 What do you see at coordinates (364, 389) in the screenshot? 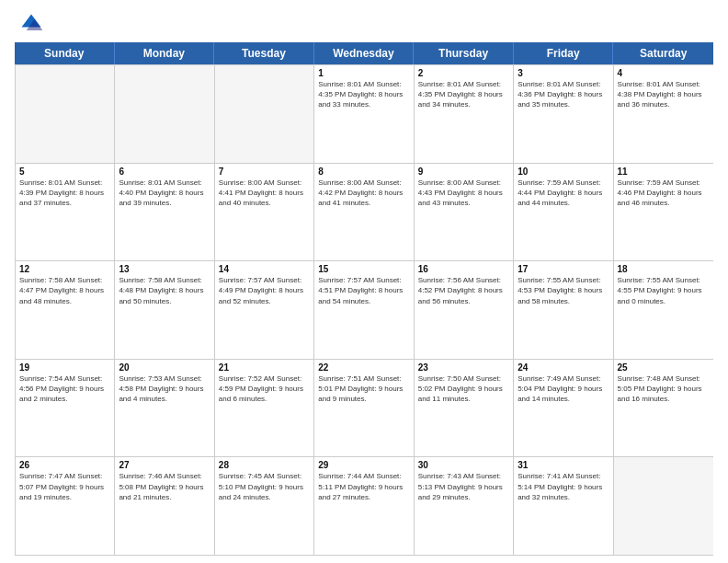
I see `day-info: Sunrise: 7:51 AM Sunset: 5:01 PM Dayligh…` at bounding box center [364, 389].